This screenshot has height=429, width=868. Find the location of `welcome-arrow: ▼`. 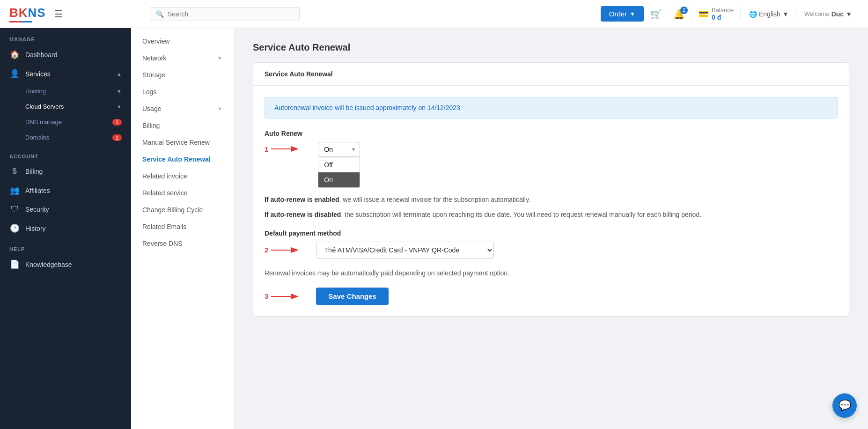

welcome-arrow: ▼ is located at coordinates (849, 14).